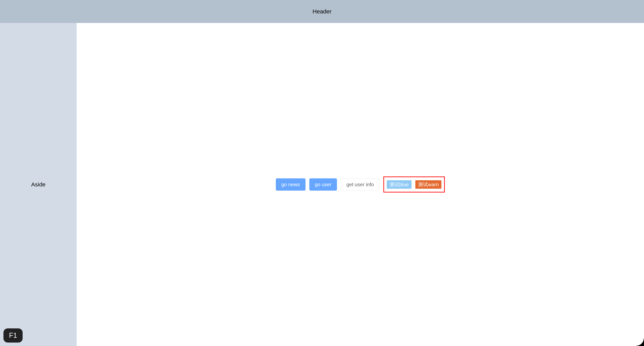 This screenshot has height=346, width=644. I want to click on test-warn-tag: 测试warn, so click(428, 184).